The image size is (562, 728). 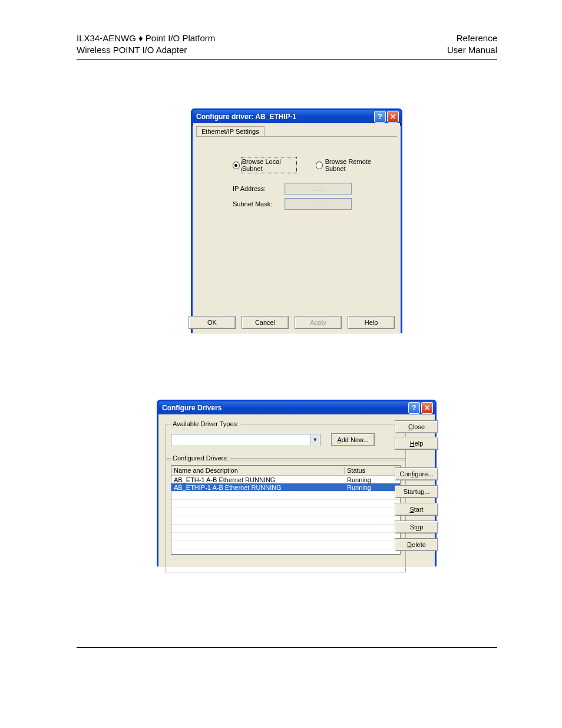 What do you see at coordinates (472, 50) in the screenshot?
I see `header-right-line2: User Manual` at bounding box center [472, 50].